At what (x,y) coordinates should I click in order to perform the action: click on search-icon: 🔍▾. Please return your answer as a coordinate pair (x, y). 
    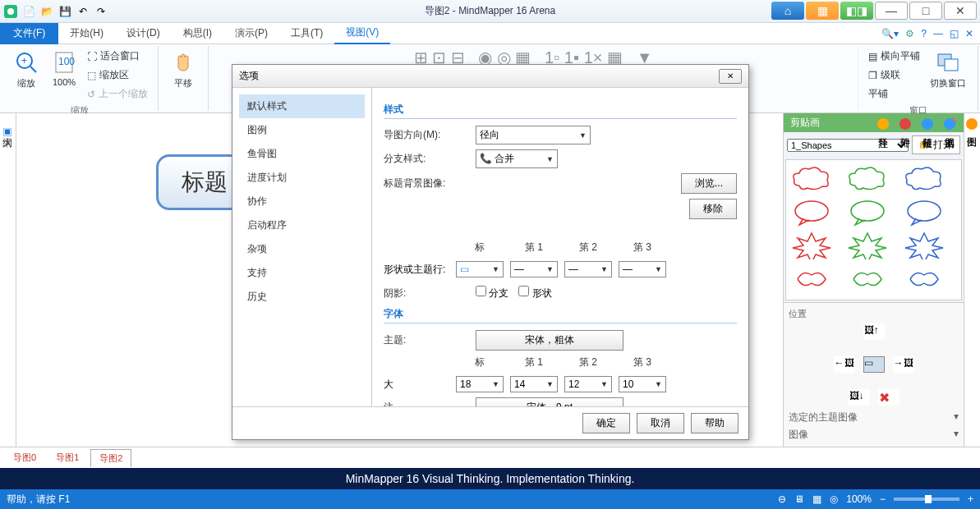
    Looking at the image, I should click on (890, 34).